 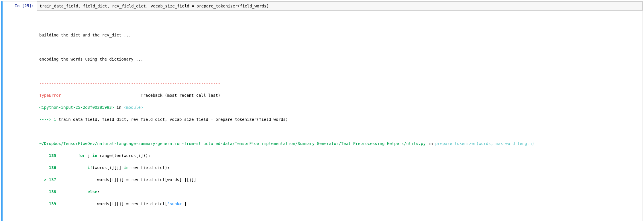 What do you see at coordinates (340, 35) in the screenshot?
I see `stdout-line: building the dict and the rev_dict ...` at bounding box center [340, 35].